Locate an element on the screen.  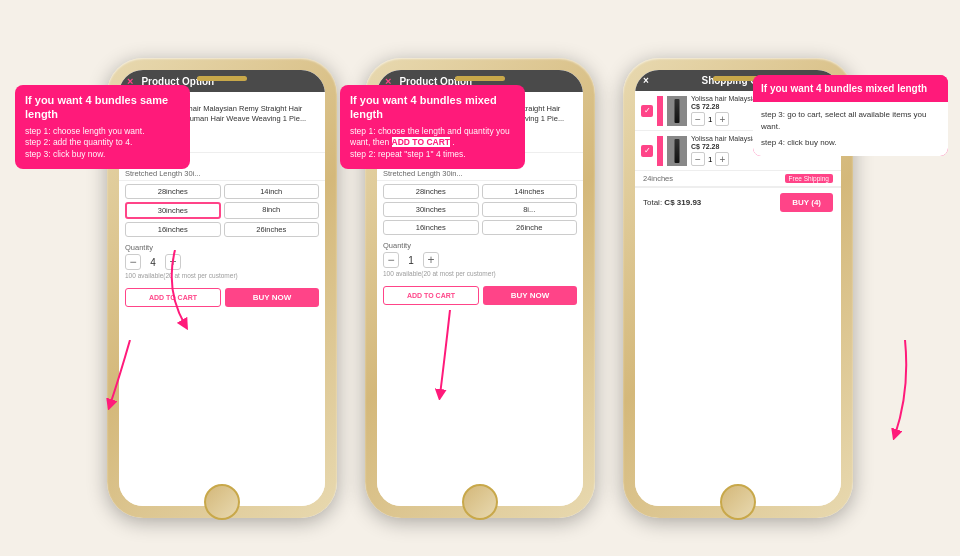
phone-3-length-label: 24inches is located at coordinates (658, 178).